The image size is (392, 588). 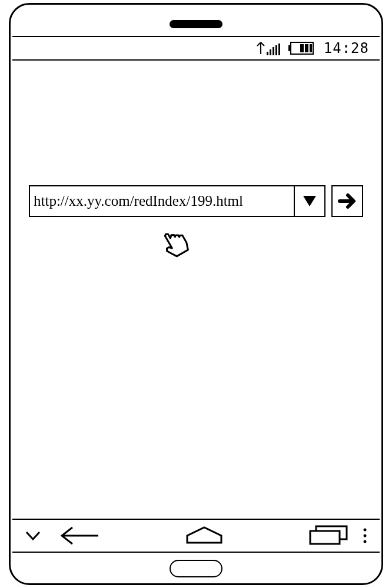 I want to click on hardware-home-button, so click(x=196, y=569).